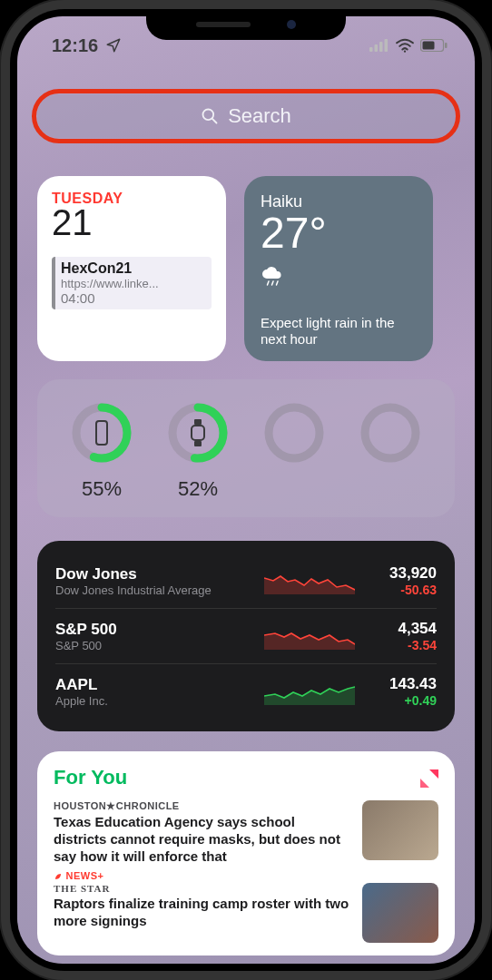  I want to click on event-title: HexCon21, so click(133, 269).